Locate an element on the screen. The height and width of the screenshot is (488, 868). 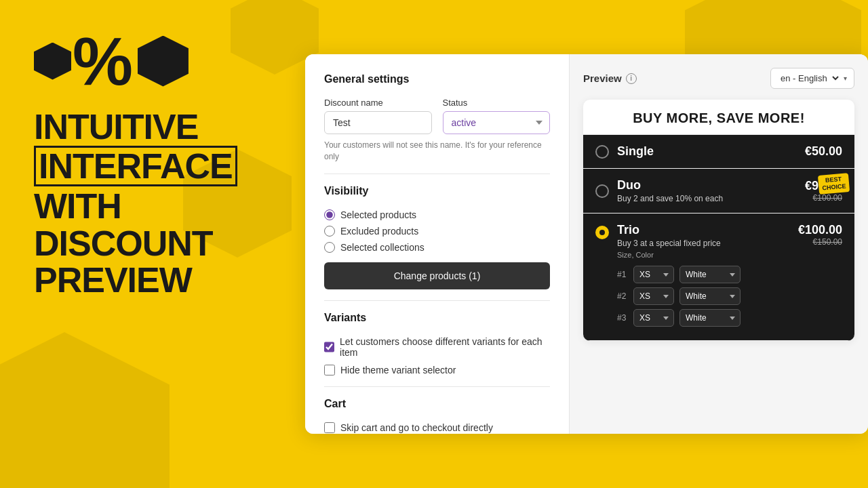
trio-attrs: Size, Color is located at coordinates (704, 255).